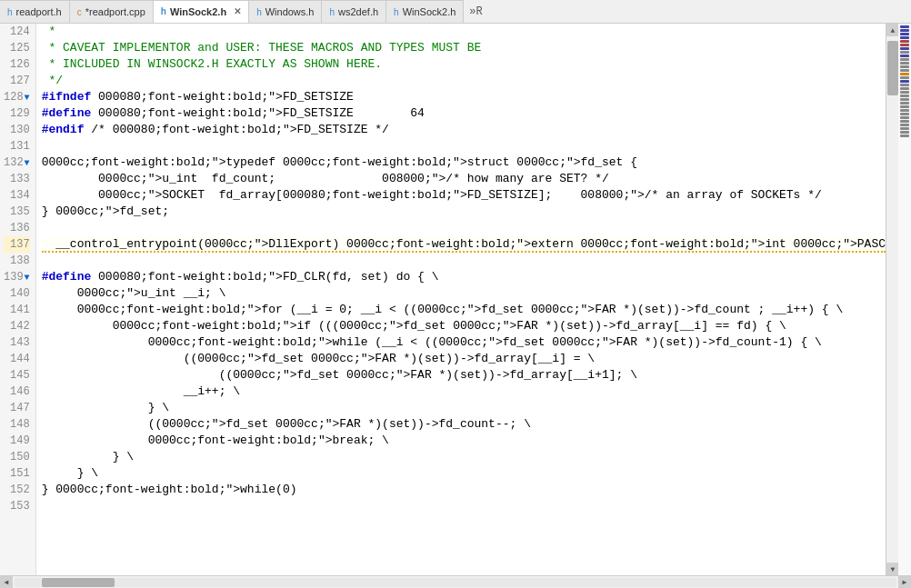 The width and height of the screenshot is (911, 588). Describe the element at coordinates (16, 179) in the screenshot. I see `line-number: 133` at that location.